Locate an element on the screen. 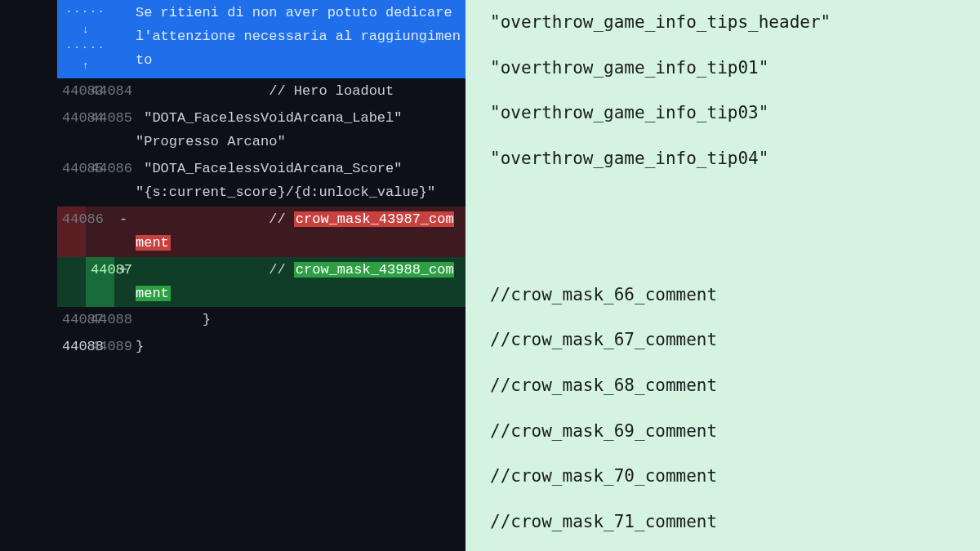 This screenshot has width=980, height=551. diff-row: 44088 44089 } is located at coordinates (261, 348).